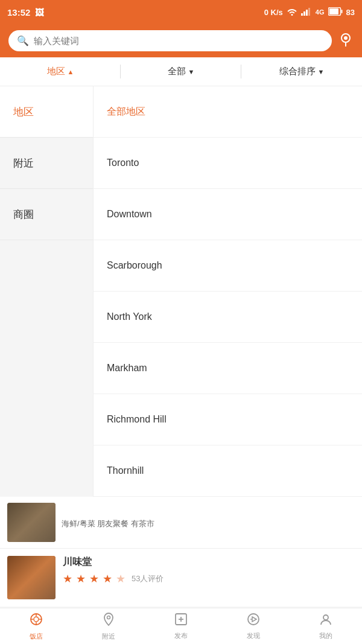 The width and height of the screenshot is (362, 644). Describe the element at coordinates (24, 215) in the screenshot. I see `left-district-label: 商圈` at that location.